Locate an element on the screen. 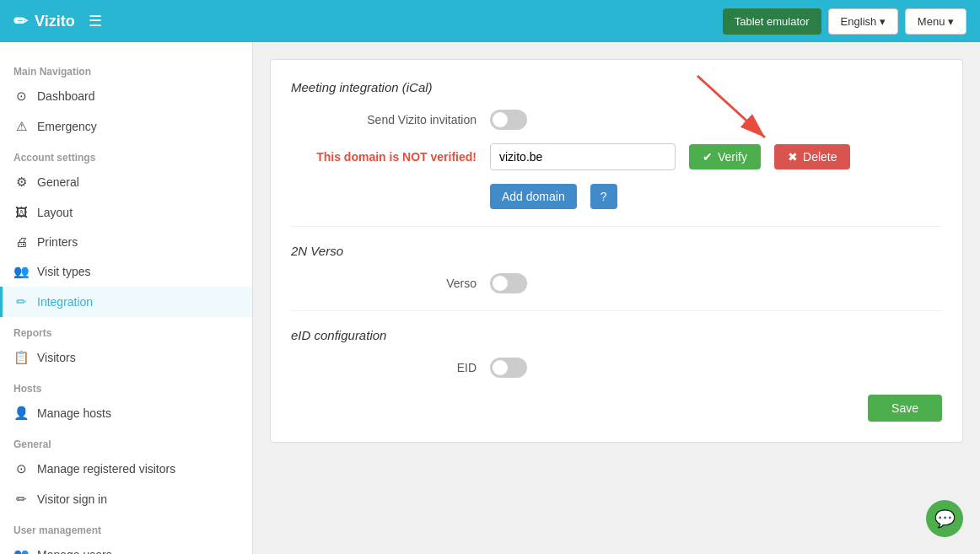  domain-input is located at coordinates (583, 157).